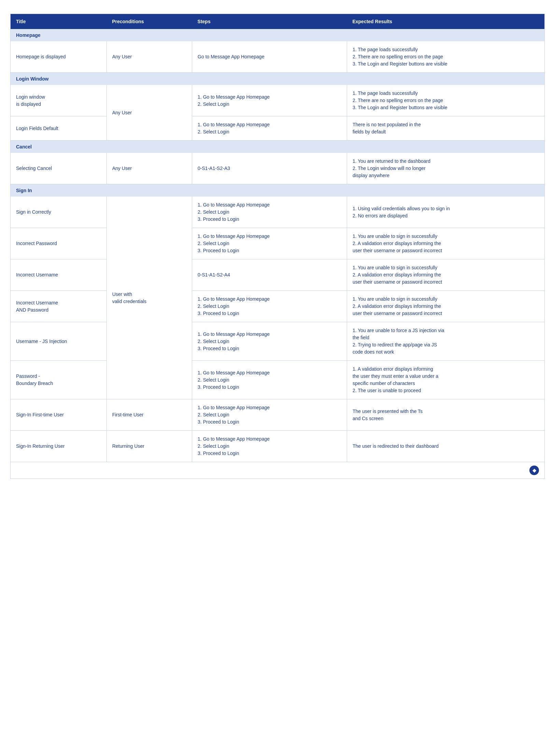 Image resolution: width=555 pixels, height=756 pixels. What do you see at coordinates (446, 22) in the screenshot?
I see `header-expected: Expected Results` at bounding box center [446, 22].